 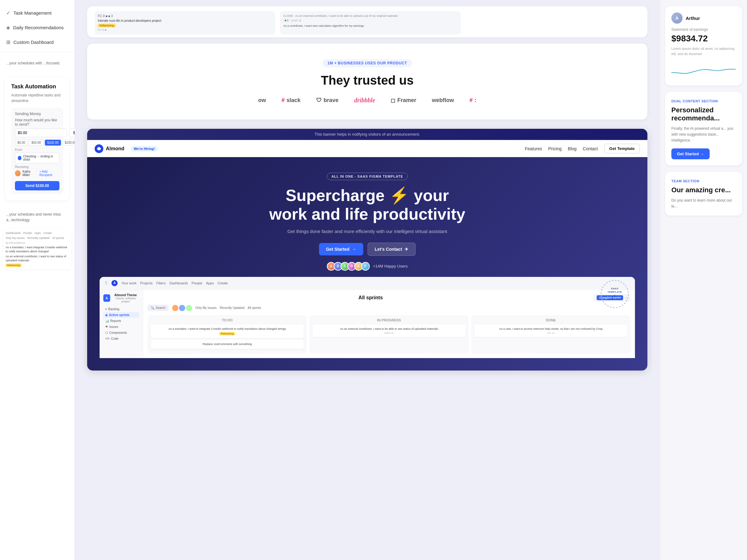 What do you see at coordinates (28, 233) in the screenshot?
I see `mini-nav-people: People` at bounding box center [28, 233].